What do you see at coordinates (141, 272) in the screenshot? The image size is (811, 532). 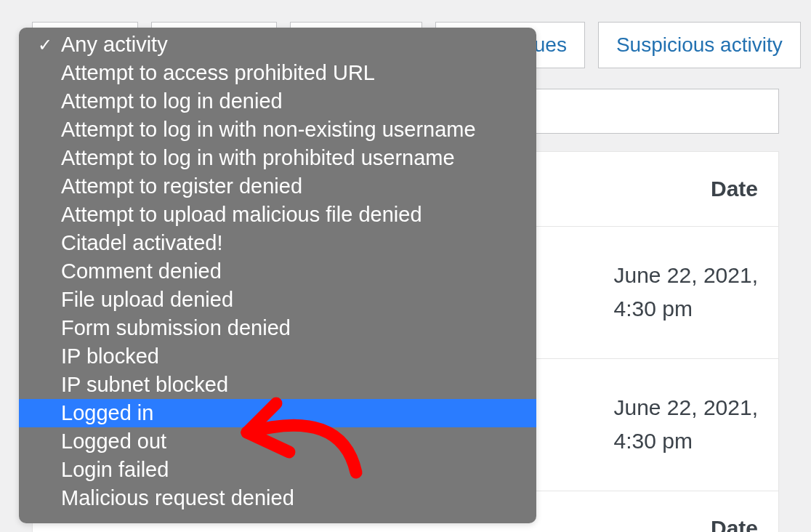 I see `dropdown-option-label: Comment denied` at bounding box center [141, 272].